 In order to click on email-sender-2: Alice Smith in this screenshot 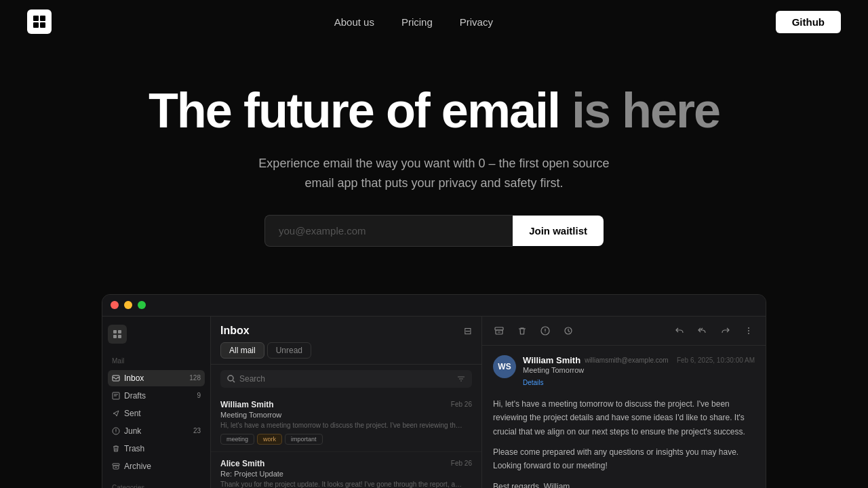, I will do `click(243, 464)`.